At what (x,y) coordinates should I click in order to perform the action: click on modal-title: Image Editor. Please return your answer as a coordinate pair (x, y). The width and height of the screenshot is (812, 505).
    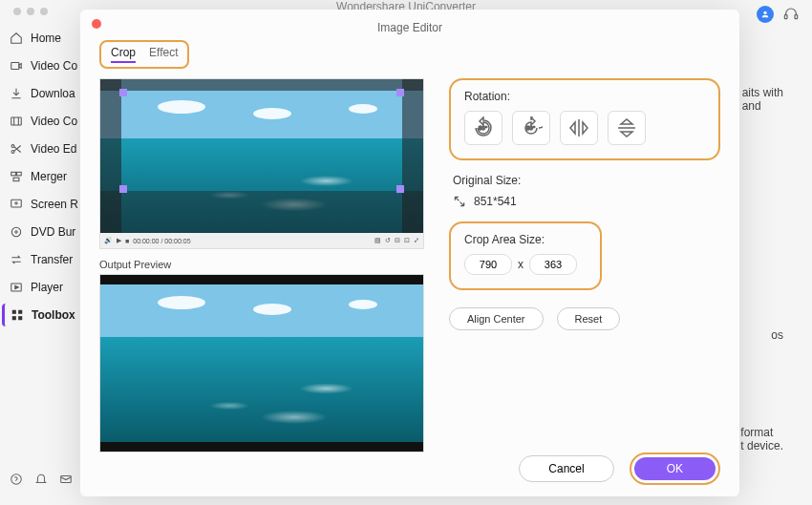
    Looking at the image, I should click on (410, 28).